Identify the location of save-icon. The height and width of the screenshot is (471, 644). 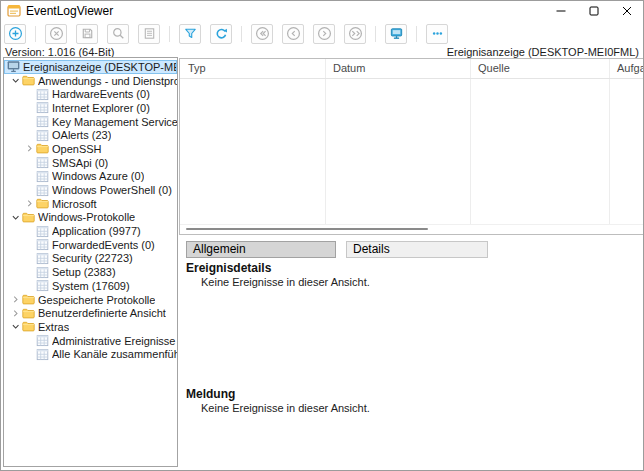
(88, 34).